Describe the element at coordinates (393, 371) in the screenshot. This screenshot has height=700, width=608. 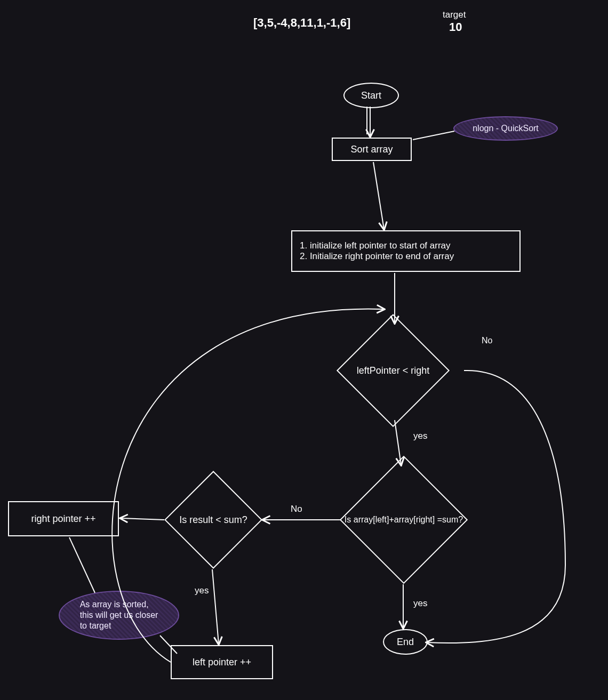
I see `loop-condition: leftPointer < right` at that location.